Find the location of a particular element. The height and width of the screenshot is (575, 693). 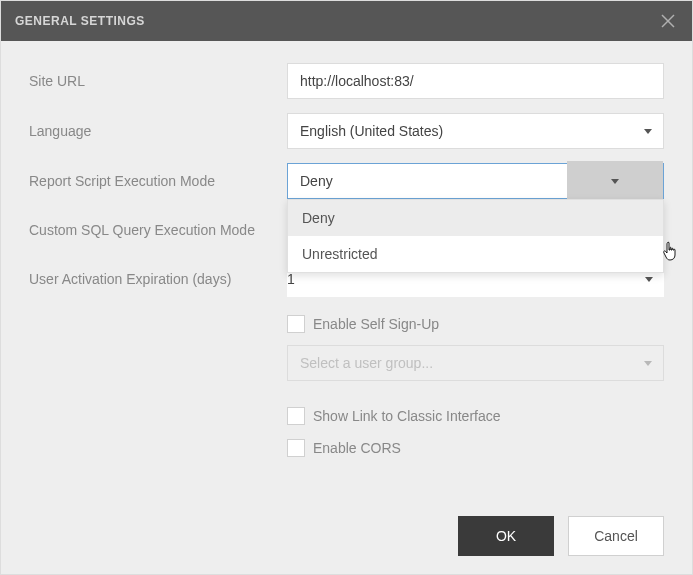

enable-cors-checkbox is located at coordinates (296, 448).